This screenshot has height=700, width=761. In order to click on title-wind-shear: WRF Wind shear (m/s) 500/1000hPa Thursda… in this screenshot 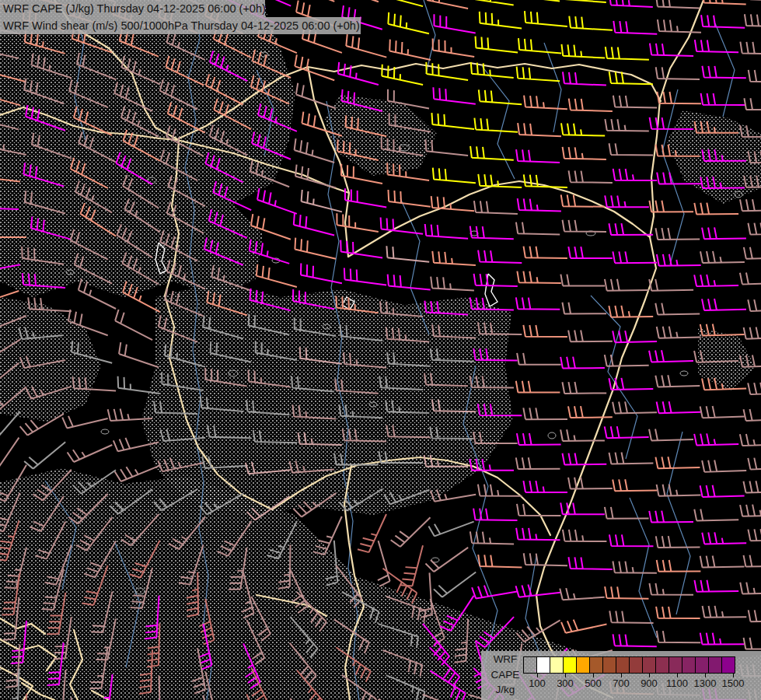, I will do `click(180, 26)`.